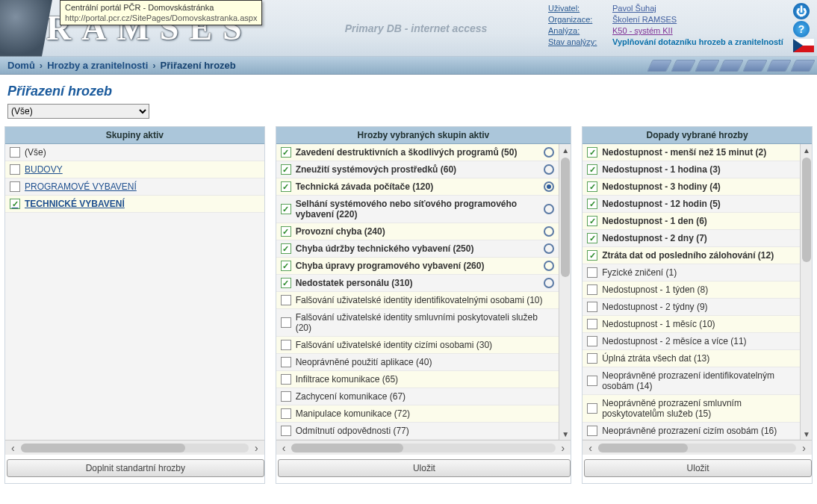 This screenshot has width=817, height=504. Describe the element at coordinates (644, 19) in the screenshot. I see `info-org-link: Školení RAMSES` at that location.